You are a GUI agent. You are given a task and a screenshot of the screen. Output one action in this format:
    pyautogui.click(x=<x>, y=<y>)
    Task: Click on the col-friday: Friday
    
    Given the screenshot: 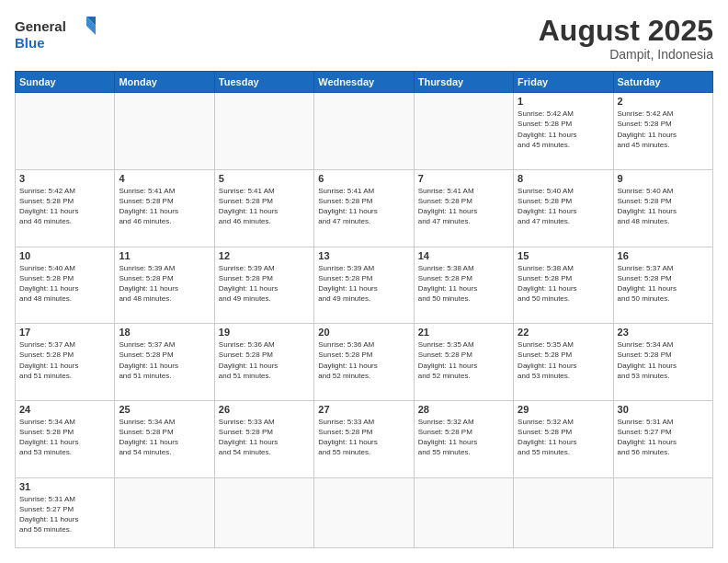 What is the action you would take?
    pyautogui.click(x=563, y=83)
    